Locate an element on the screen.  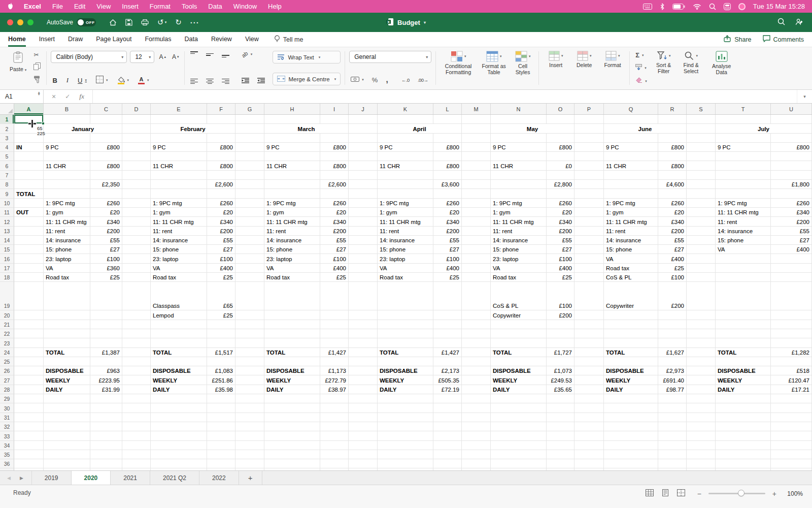
row-header-27: 27 is located at coordinates (7, 380).